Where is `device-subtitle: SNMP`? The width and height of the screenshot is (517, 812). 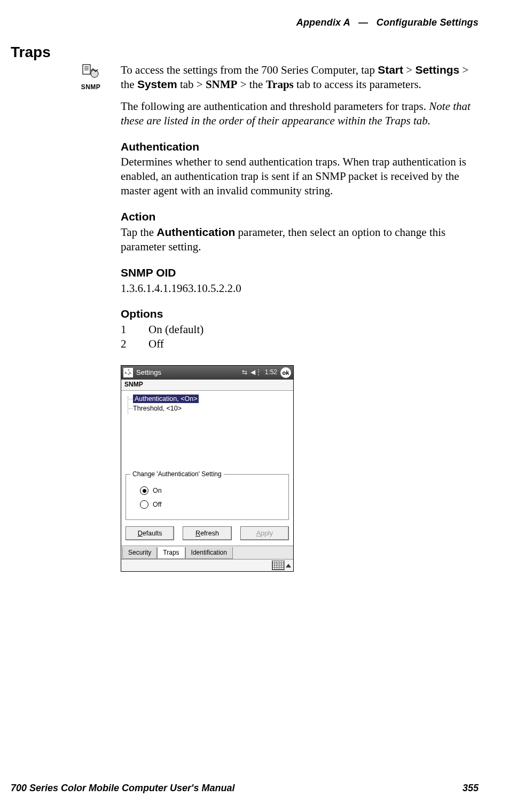
device-subtitle: SNMP is located at coordinates (207, 385).